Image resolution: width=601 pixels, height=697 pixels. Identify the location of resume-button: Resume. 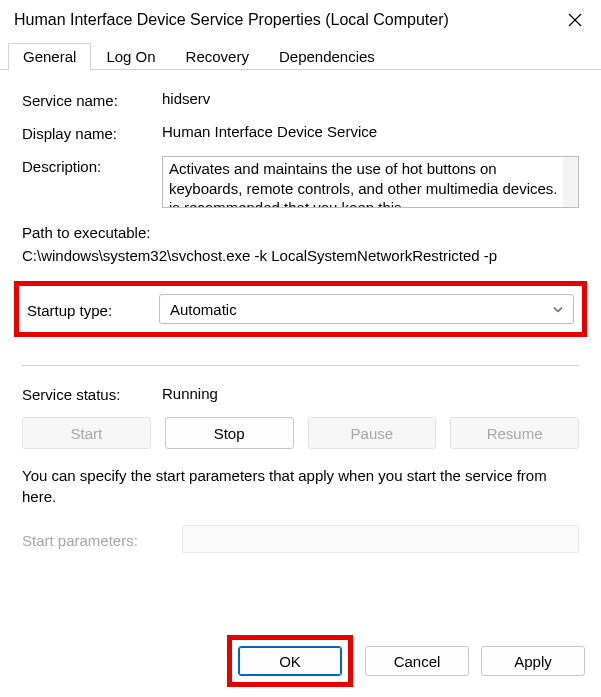
(514, 433).